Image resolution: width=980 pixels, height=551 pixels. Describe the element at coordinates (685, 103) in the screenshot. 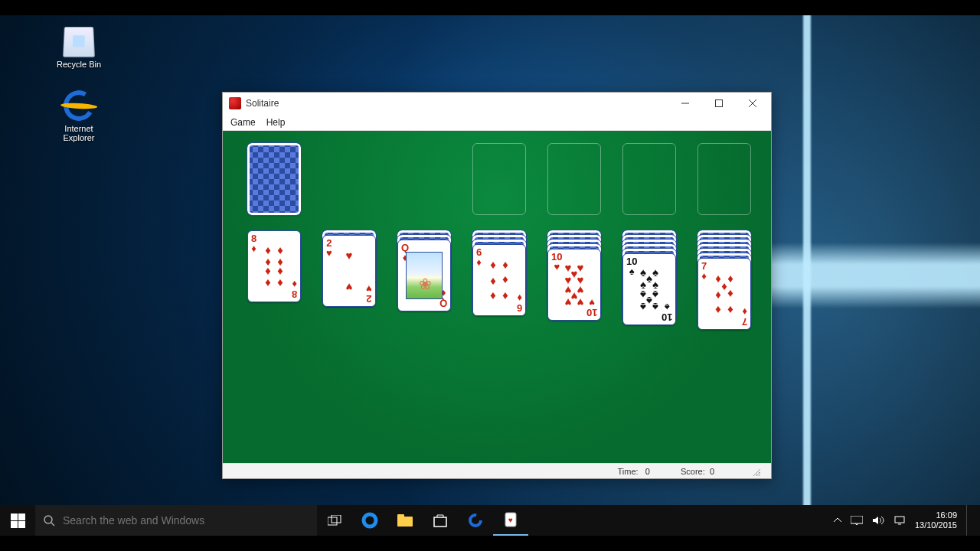

I see `minimize-icon` at that location.